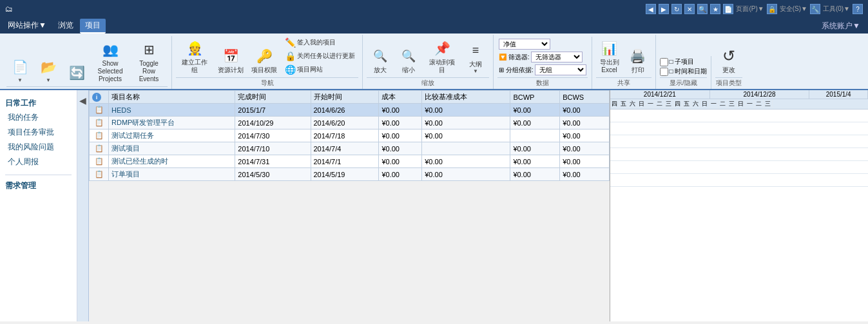 The width and height of the screenshot is (868, 324). Describe the element at coordinates (39, 186) in the screenshot. I see `sidebar-demand-title: 需求管理` at that location.